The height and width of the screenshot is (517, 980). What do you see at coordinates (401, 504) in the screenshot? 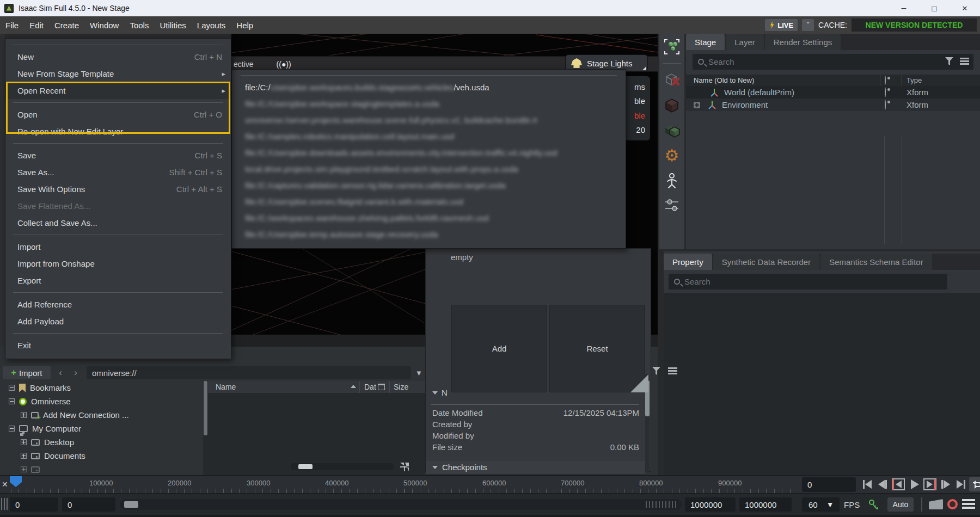
I see `timeline-pan-track` at bounding box center [401, 504].